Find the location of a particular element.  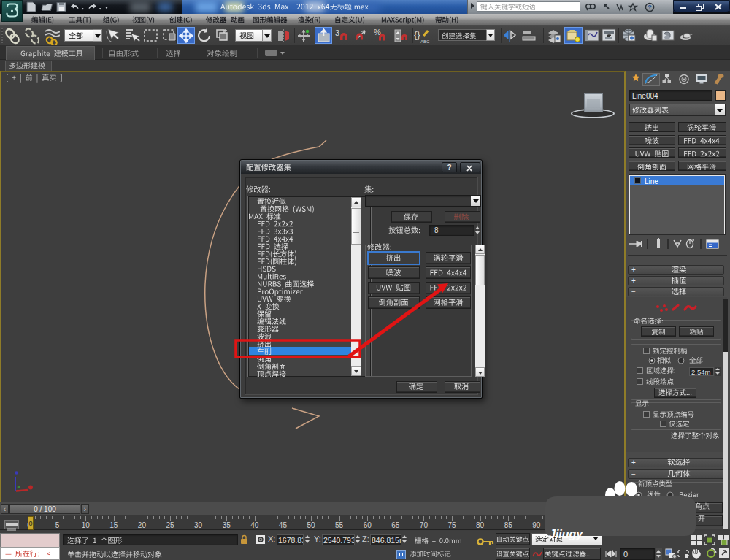

svg-text: 3 is located at coordinates (337, 33).